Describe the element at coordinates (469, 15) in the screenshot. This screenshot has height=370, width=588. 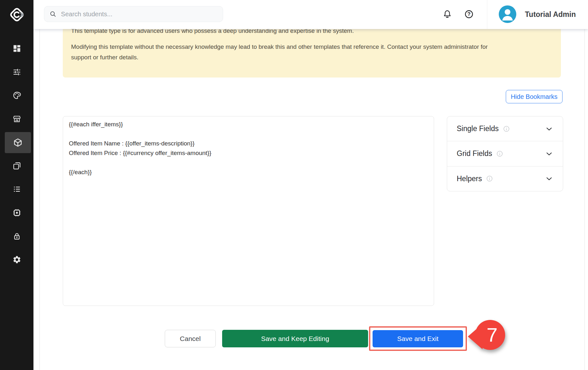
I see `help-button: ?` at that location.